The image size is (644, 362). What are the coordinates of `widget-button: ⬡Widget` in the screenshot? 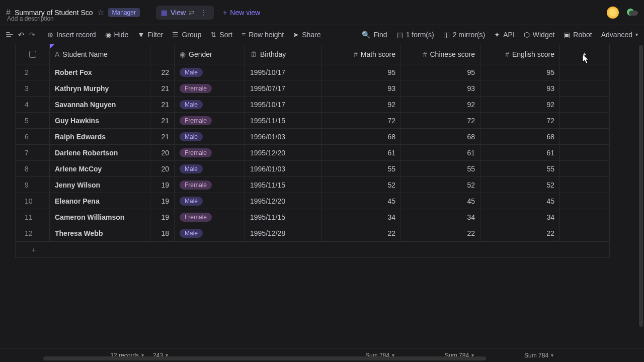 It's located at (539, 35).